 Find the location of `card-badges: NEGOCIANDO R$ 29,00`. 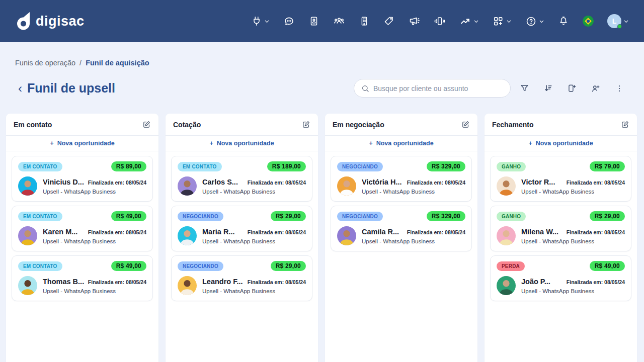

card-badges: NEGOCIANDO R$ 29,00 is located at coordinates (242, 216).